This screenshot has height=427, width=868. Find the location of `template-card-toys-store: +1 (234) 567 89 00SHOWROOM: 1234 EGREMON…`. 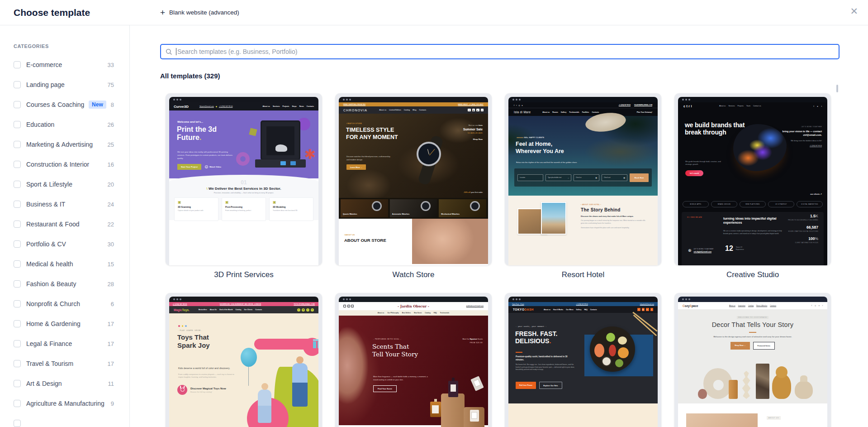

template-card-toys-store: +1 (234) 567 89 00SHOWROOM: 1234 EGREMON… is located at coordinates (244, 360).